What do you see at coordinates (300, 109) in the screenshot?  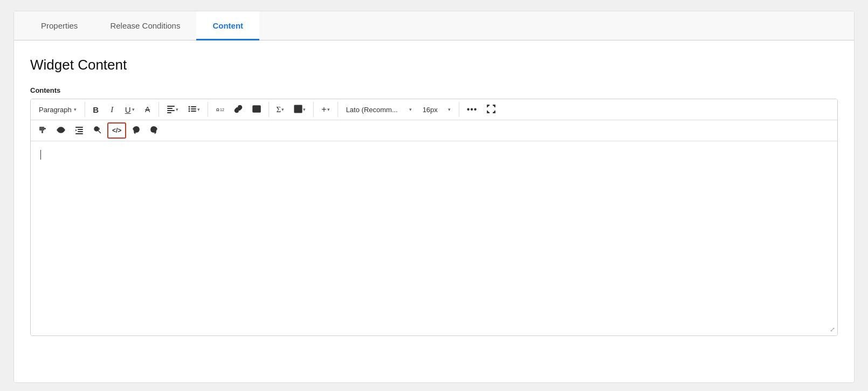 I see `table-dropdown: ▾` at bounding box center [300, 109].